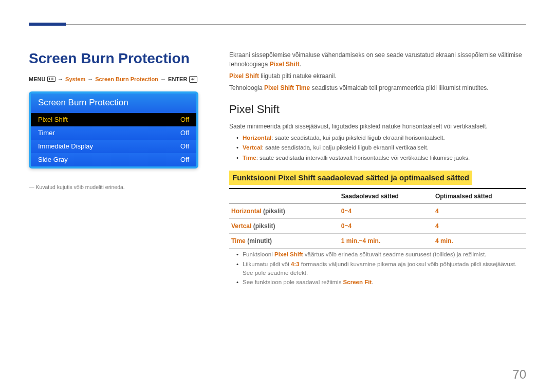 The width and height of the screenshot is (555, 392). Describe the element at coordinates (113, 79) in the screenshot. I see `breadcrumb: MENU III → System → Screen Burn Protecti…` at that location.